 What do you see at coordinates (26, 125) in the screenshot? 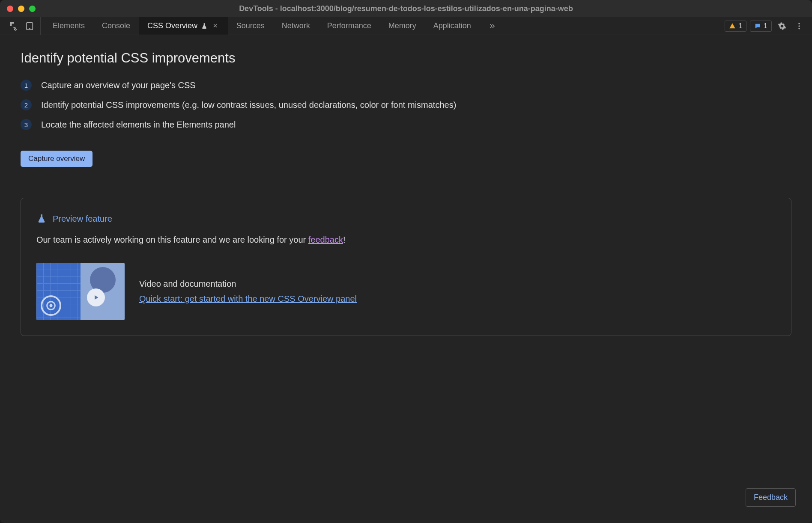
I see `step-number: 3` at bounding box center [26, 125].